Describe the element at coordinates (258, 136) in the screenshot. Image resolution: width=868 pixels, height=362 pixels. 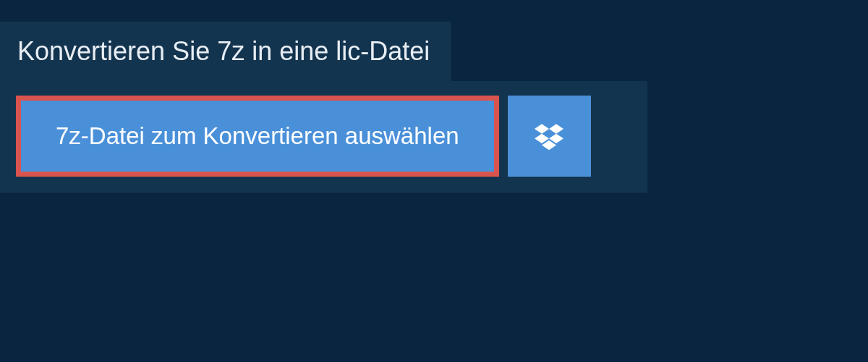
I see `select-file-button: 7z-Datei zum Konvertieren auswählen` at that location.